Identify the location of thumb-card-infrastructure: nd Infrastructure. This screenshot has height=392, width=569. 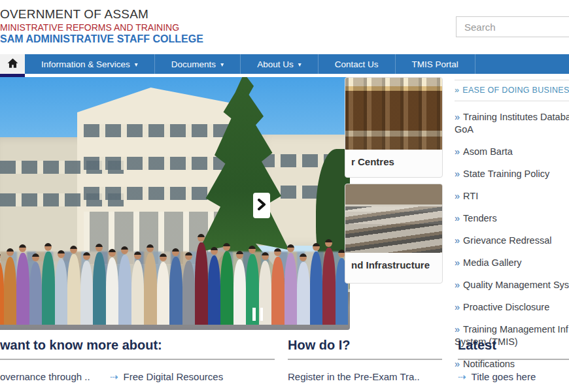
(394, 234).